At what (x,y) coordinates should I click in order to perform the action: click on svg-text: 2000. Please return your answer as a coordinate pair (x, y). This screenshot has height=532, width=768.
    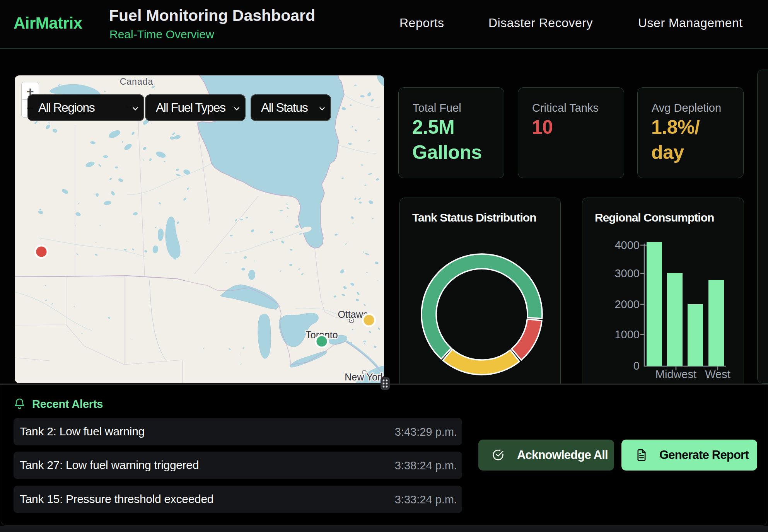
    Looking at the image, I should click on (627, 304).